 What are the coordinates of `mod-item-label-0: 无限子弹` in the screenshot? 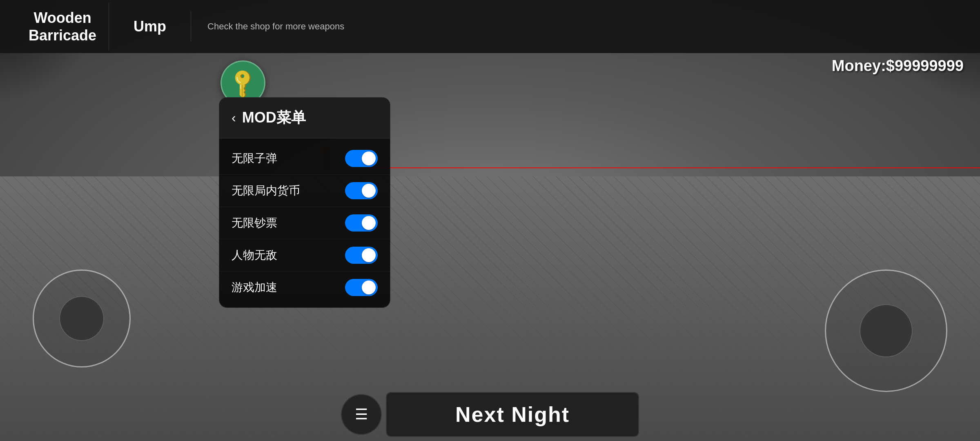 It's located at (254, 158).